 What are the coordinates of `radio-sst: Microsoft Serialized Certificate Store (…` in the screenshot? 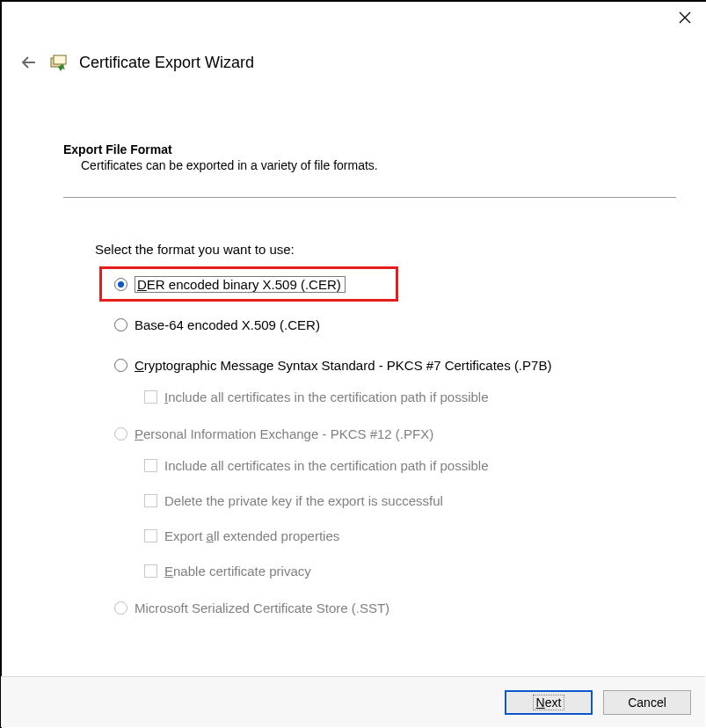 It's located at (396, 608).